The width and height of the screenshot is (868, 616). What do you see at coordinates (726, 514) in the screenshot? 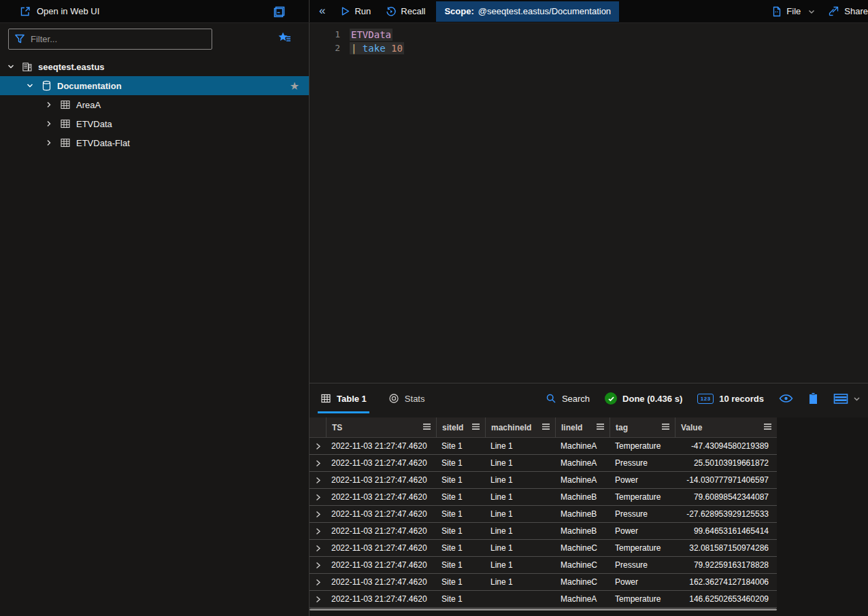
I see `cell-value: -27.628953929125533` at bounding box center [726, 514].